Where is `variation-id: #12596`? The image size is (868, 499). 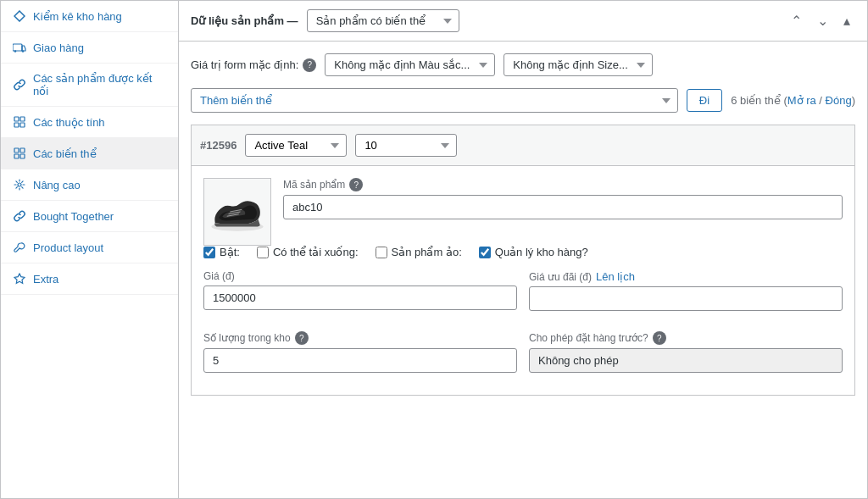
variation-id: #12596 is located at coordinates (219, 146).